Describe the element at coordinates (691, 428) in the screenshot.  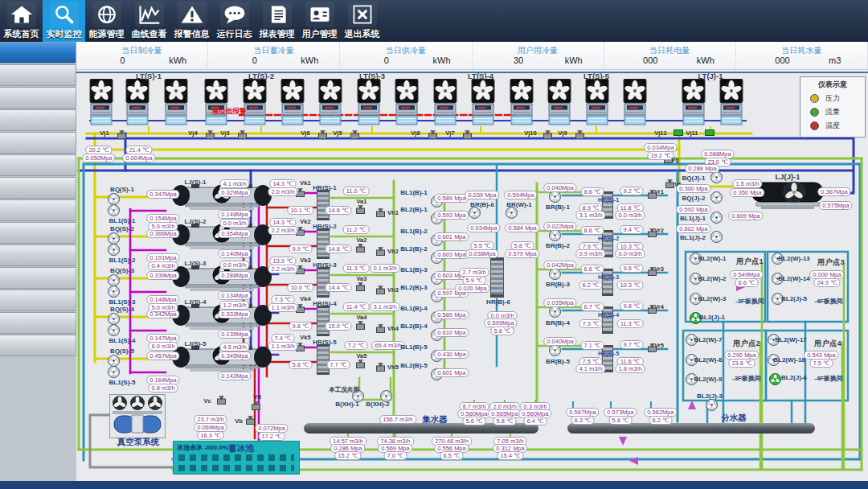
I see `water-header` at that location.